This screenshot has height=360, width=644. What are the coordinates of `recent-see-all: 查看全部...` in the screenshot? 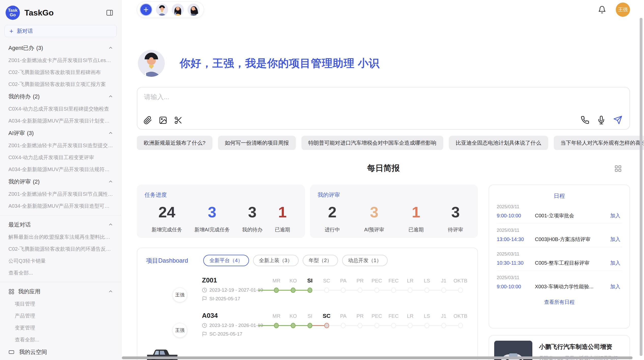 It's located at (61, 273).